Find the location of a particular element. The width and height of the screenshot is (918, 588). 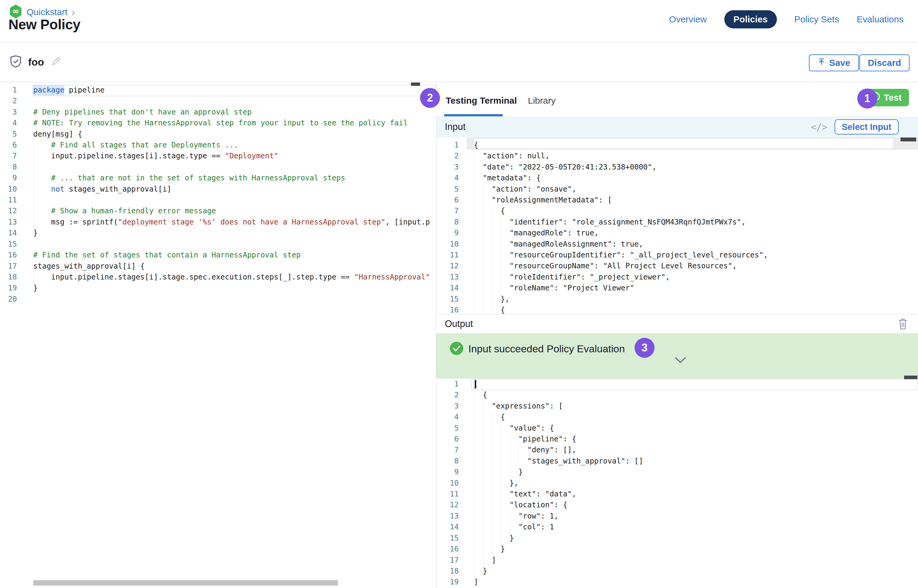

nav-evaluations: Evaluations is located at coordinates (880, 19).